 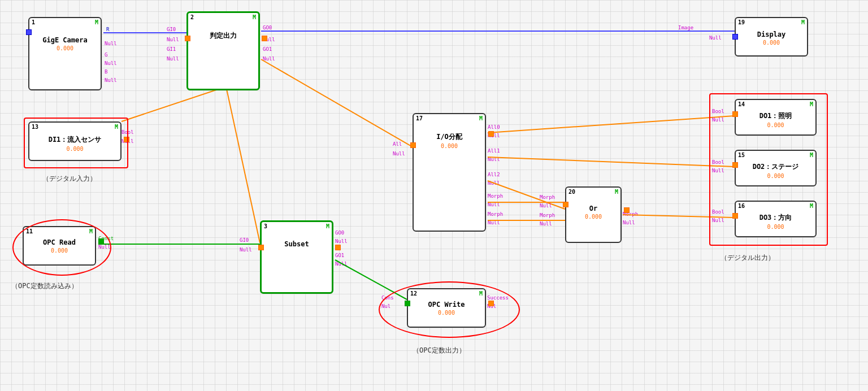 What do you see at coordinates (70, 179) in the screenshot?
I see `annotation-digital-input: （デジタル入力）` at bounding box center [70, 179].